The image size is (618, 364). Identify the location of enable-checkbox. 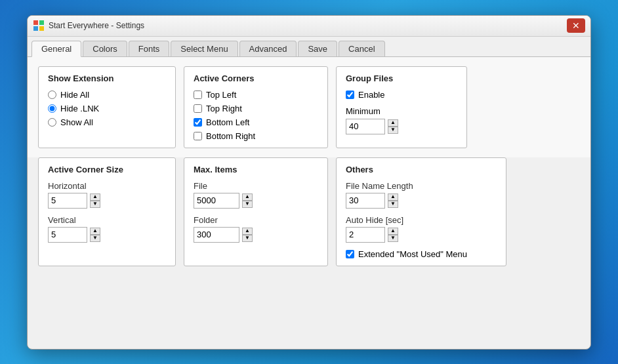
(350, 94).